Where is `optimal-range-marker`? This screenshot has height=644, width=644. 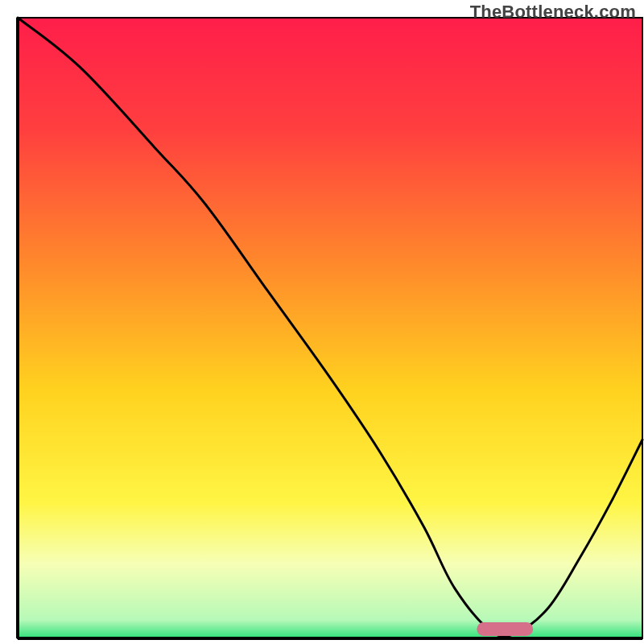
optimal-range-marker is located at coordinates (505, 630).